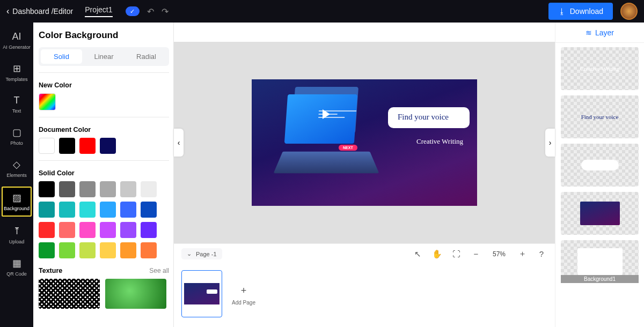 The image size is (644, 327). I want to click on nav-ai-generator: AIAI Generator, so click(17, 41).